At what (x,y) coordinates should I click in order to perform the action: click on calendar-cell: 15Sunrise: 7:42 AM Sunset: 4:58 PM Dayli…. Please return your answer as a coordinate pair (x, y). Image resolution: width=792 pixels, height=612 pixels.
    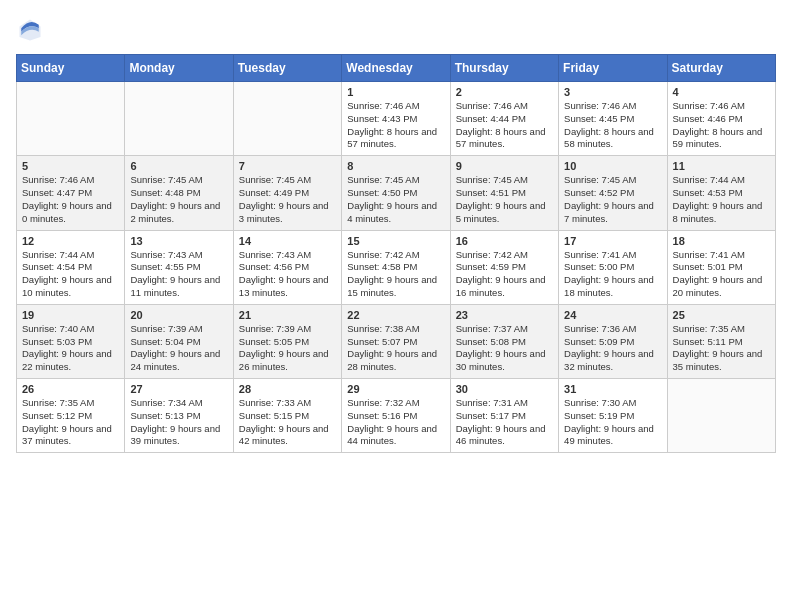
    Looking at the image, I should click on (396, 267).